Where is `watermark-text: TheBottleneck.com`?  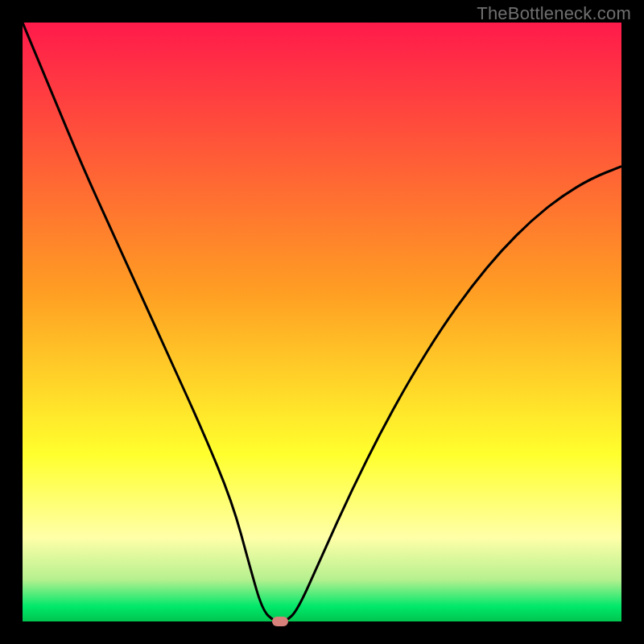 watermark-text: TheBottleneck.com is located at coordinates (554, 14).